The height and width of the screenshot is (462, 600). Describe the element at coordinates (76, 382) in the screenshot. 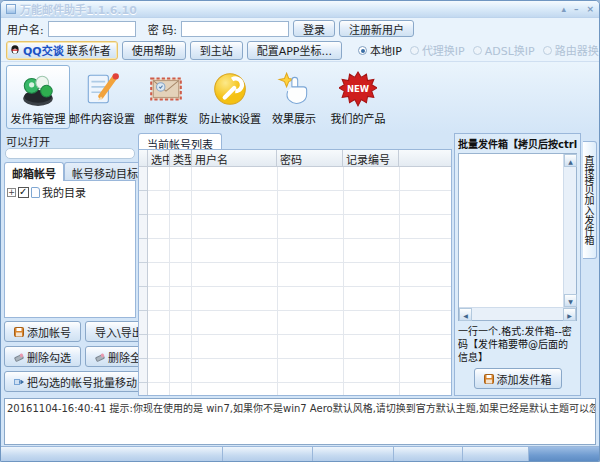

I see `batch-move-button: 把勾选的帐号批量移动` at that location.